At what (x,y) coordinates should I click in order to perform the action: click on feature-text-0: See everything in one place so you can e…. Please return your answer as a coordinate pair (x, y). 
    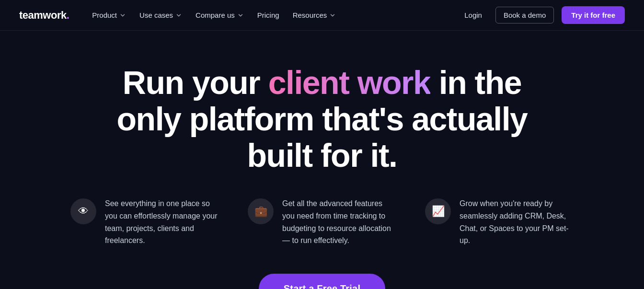
    Looking at the image, I should click on (162, 222).